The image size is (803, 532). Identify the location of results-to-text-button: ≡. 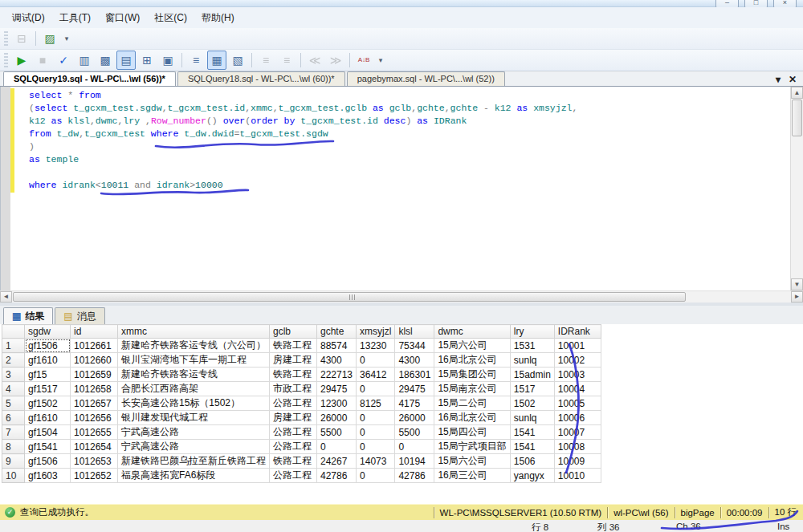
(196, 60).